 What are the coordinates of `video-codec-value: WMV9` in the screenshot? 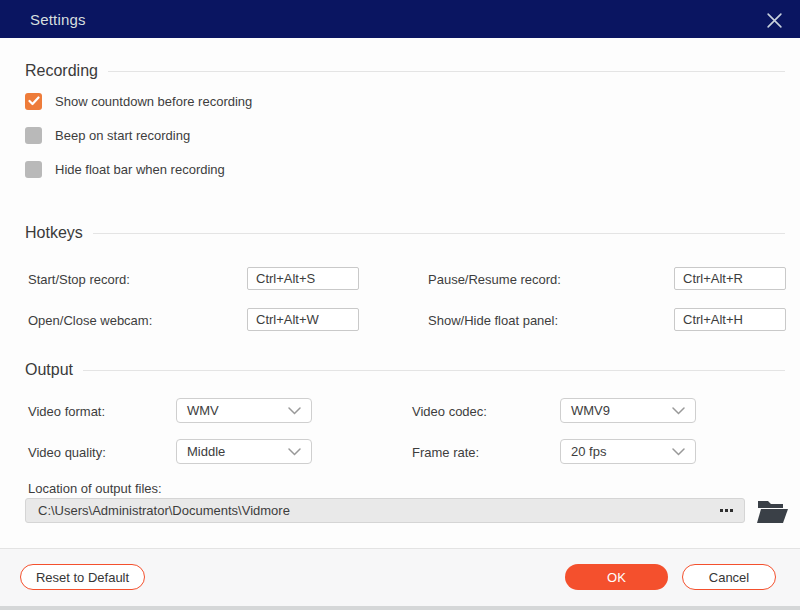 It's located at (590, 410).